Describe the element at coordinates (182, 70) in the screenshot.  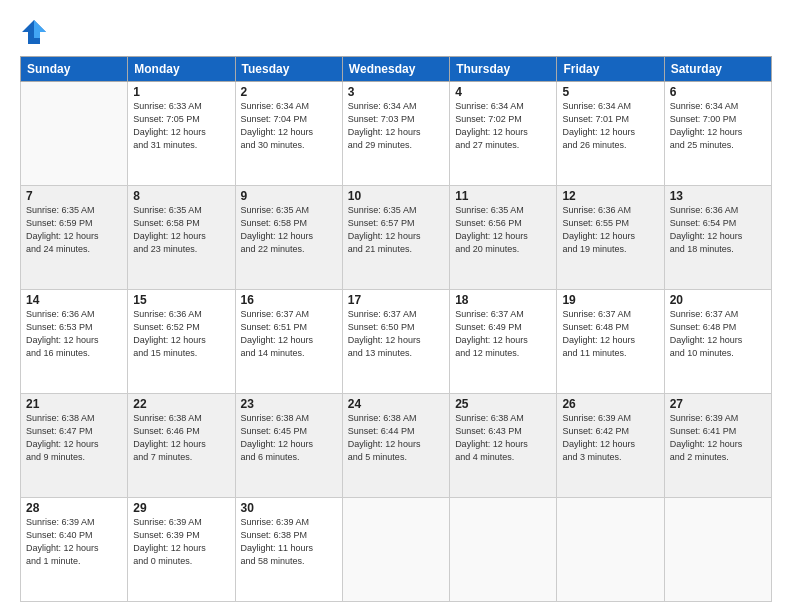
I see `weekday-header-monday: Monday` at that location.